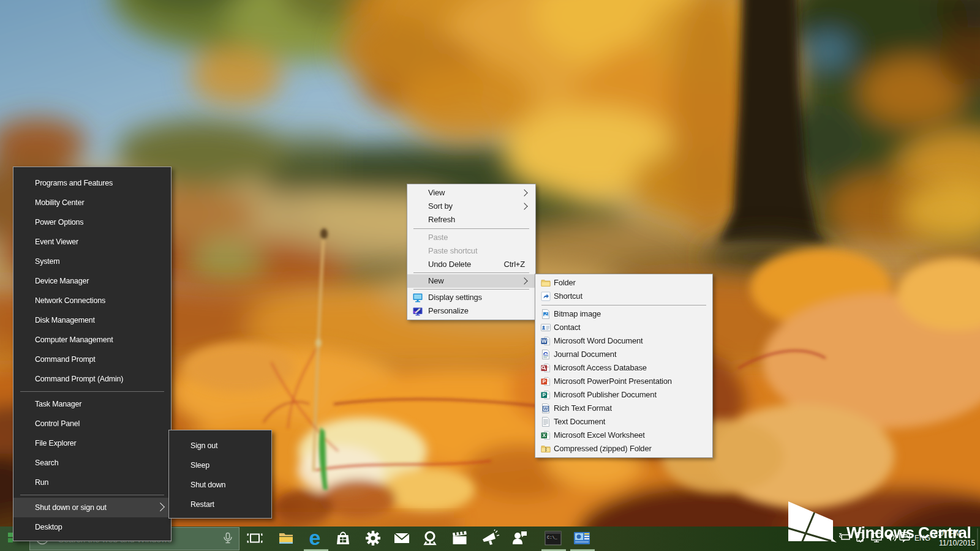 This screenshot has height=551, width=980. I want to click on svg-text: e, so click(315, 538).